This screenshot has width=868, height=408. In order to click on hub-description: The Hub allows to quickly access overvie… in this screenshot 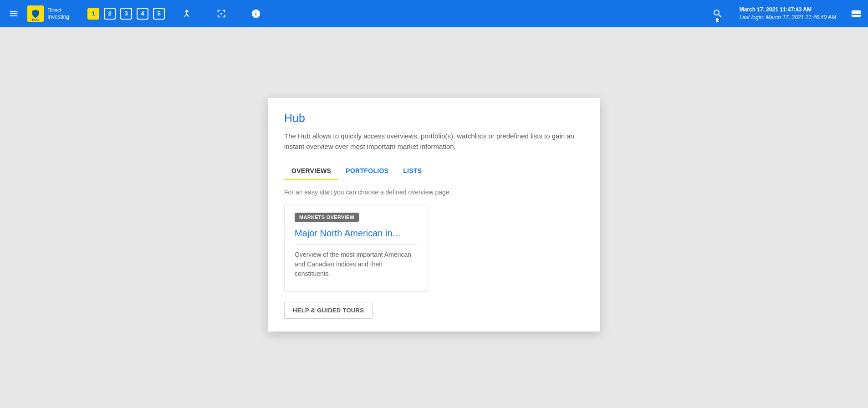, I will do `click(434, 141)`.